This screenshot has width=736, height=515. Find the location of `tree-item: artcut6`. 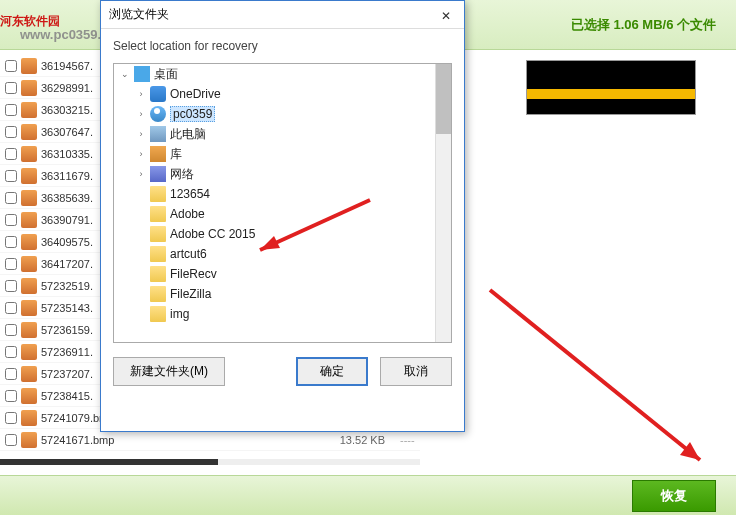

tree-item: artcut6 is located at coordinates (282, 254).